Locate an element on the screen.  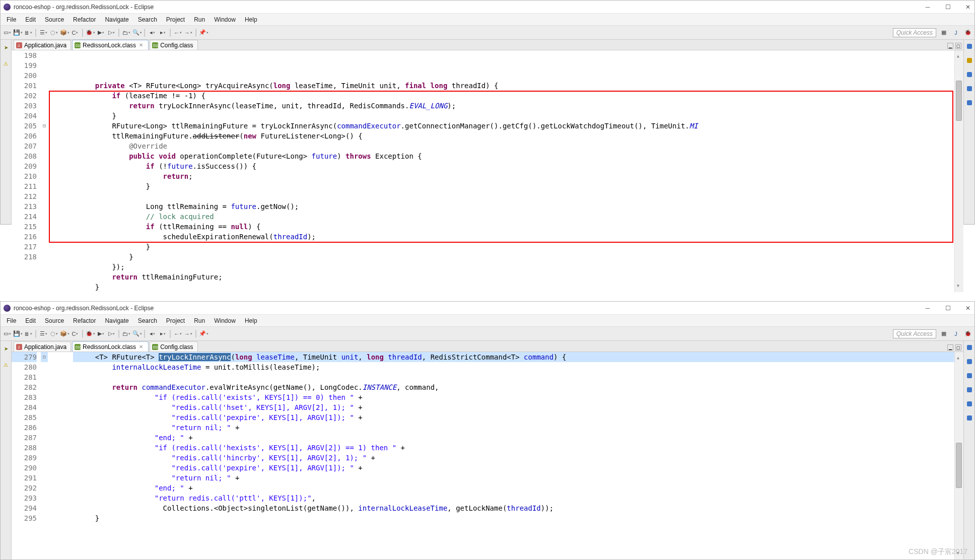
code-line: "return nil; " + is located at coordinates (514, 478).